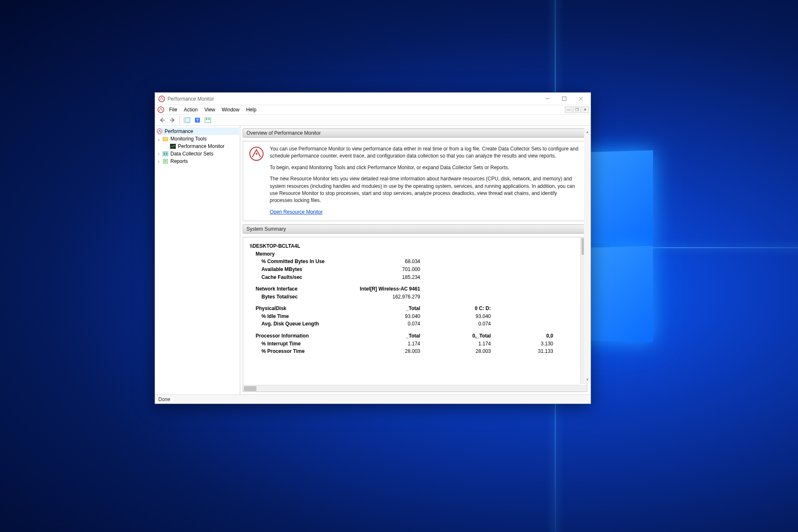 The height and width of the screenshot is (532, 798). What do you see at coordinates (160, 131) in the screenshot?
I see `perfmon-icon` at bounding box center [160, 131].